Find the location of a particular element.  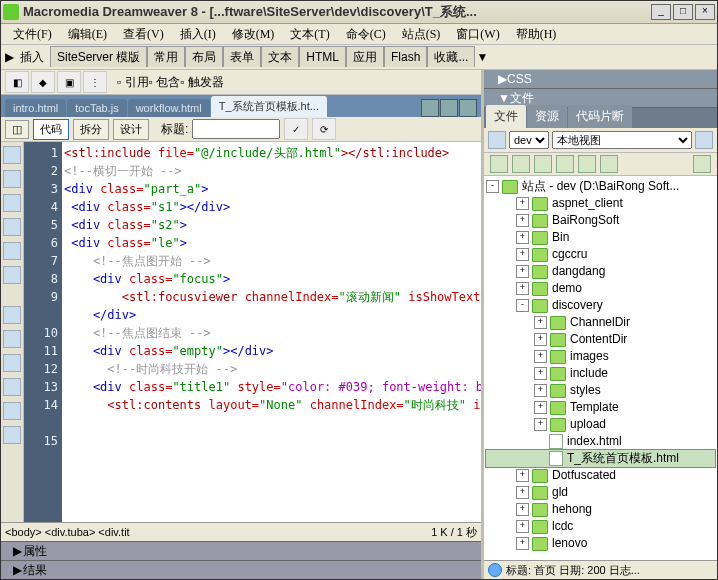

tree-folder: +BaiRongSoft is located at coordinates (600, 220).